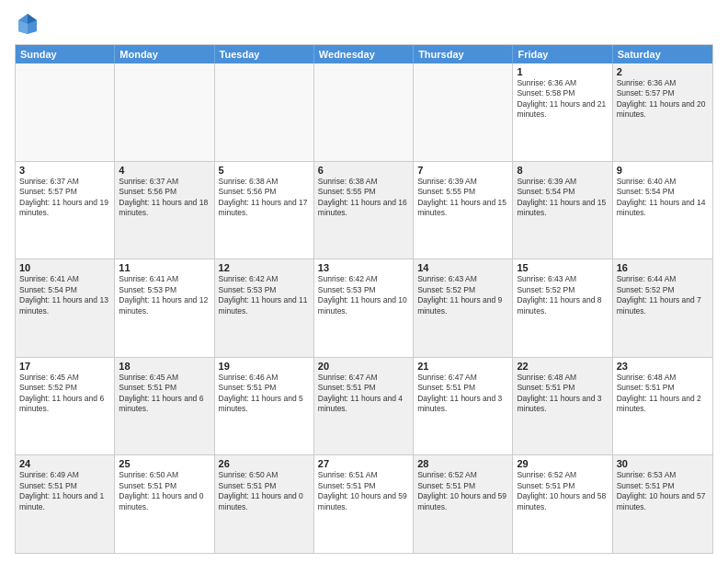 Image resolution: width=728 pixels, height=563 pixels. What do you see at coordinates (265, 491) in the screenshot?
I see `cell-info: Sunrise: 6:50 AM Sunset: 5:51 PM Dayligh…` at bounding box center [265, 491].